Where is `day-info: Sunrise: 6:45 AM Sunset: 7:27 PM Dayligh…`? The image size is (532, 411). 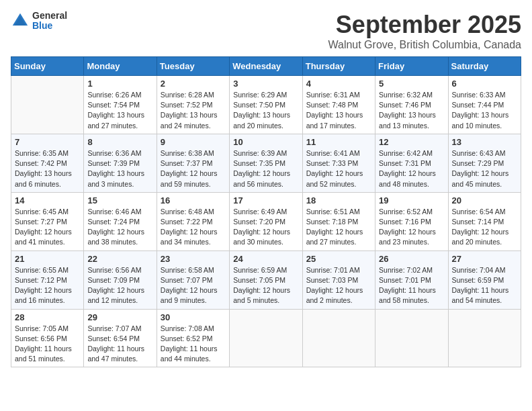
day-info: Sunrise: 6:45 AM Sunset: 7:27 PM Dayligh… is located at coordinates (47, 227).